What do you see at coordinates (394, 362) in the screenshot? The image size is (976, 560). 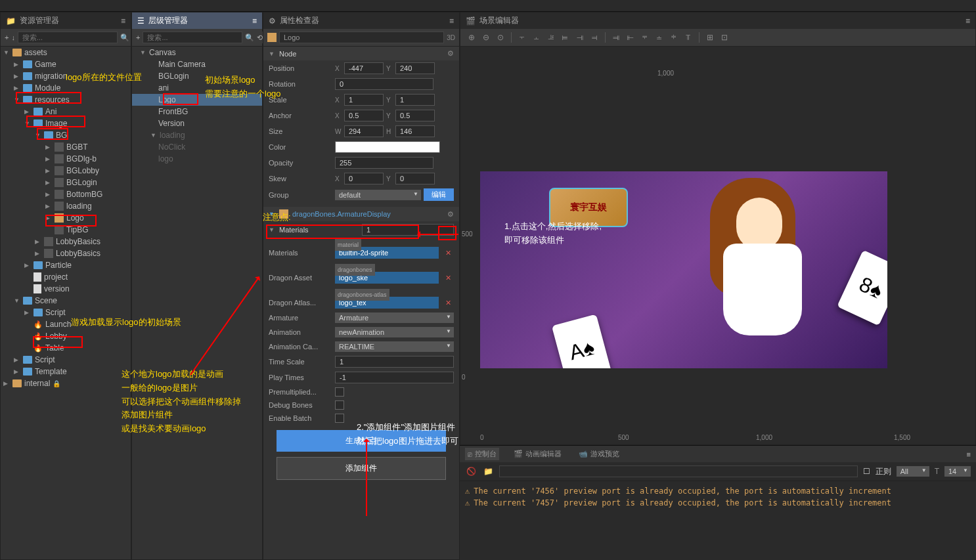 I see `timescale-input` at bounding box center [394, 362].